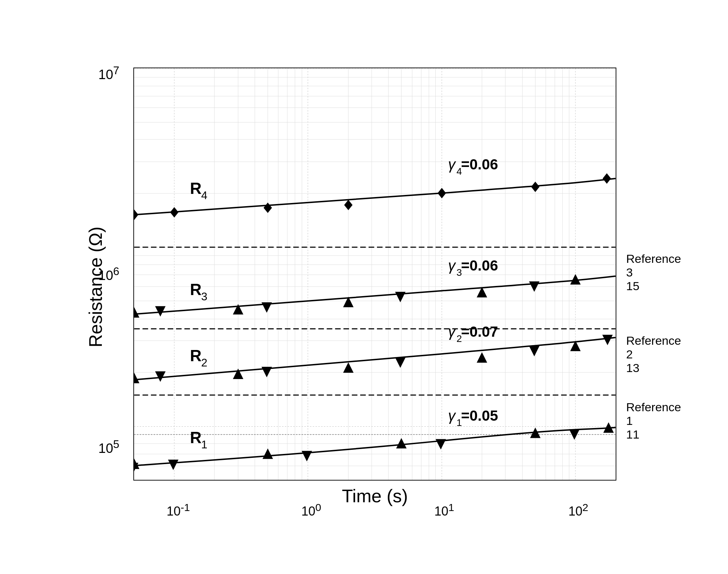  Describe the element at coordinates (196, 356) in the screenshot. I see `label-R2: R` at that location.